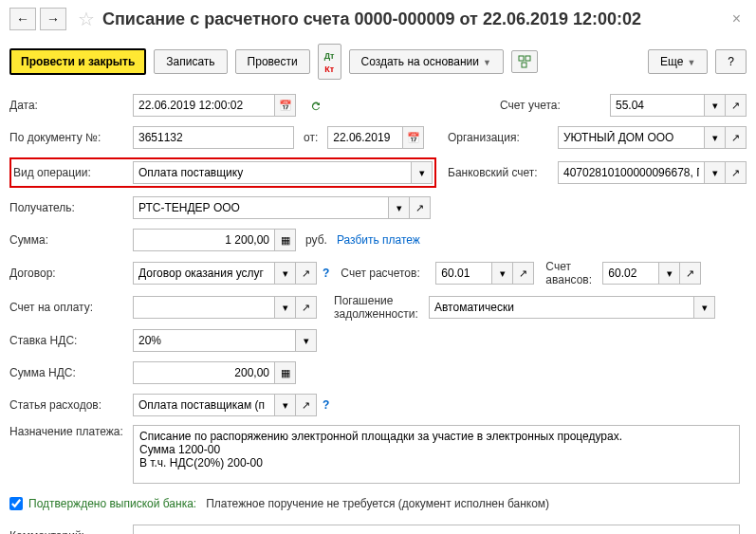 Image resolution: width=756 pixels, height=534 pixels. I want to click on recipient-label: Получатель:, so click(71, 208).